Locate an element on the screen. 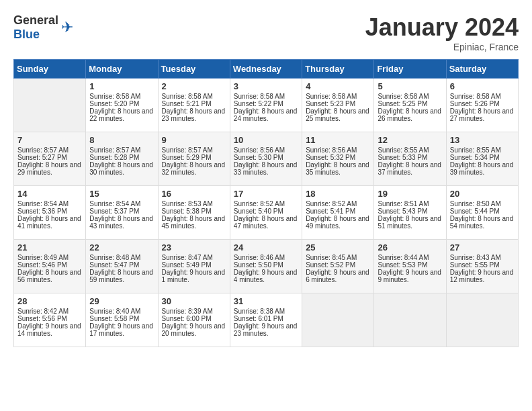 The width and height of the screenshot is (532, 411). day-number: 20 is located at coordinates (482, 193).